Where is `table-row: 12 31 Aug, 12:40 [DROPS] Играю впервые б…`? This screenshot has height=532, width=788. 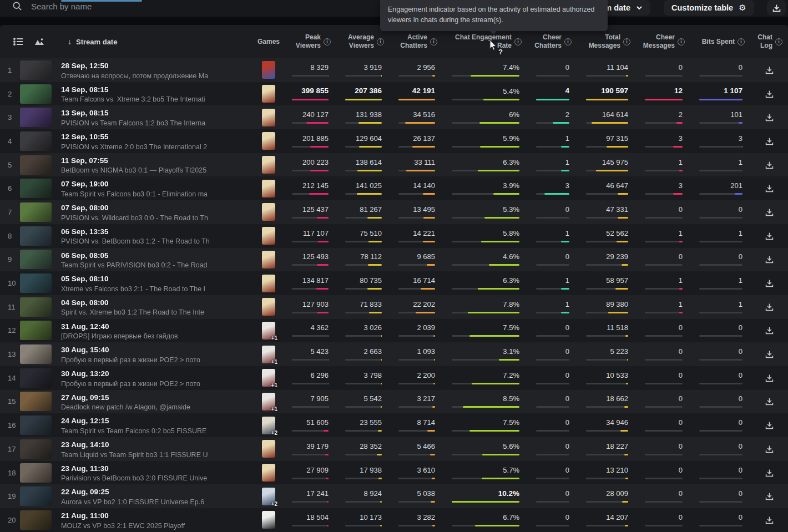
table-row: 12 31 Aug, 12:40 [DROPS] Играю впервые б… is located at coordinates (394, 331).